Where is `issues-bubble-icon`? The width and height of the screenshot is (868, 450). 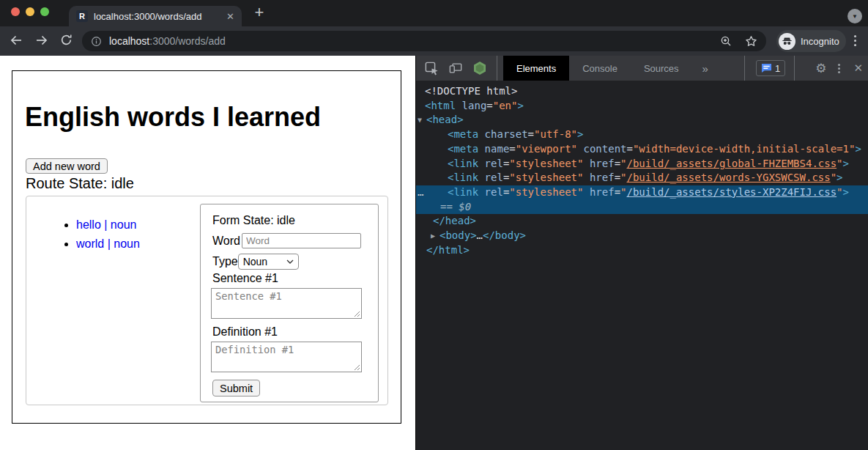
issues-bubble-icon is located at coordinates (766, 68).